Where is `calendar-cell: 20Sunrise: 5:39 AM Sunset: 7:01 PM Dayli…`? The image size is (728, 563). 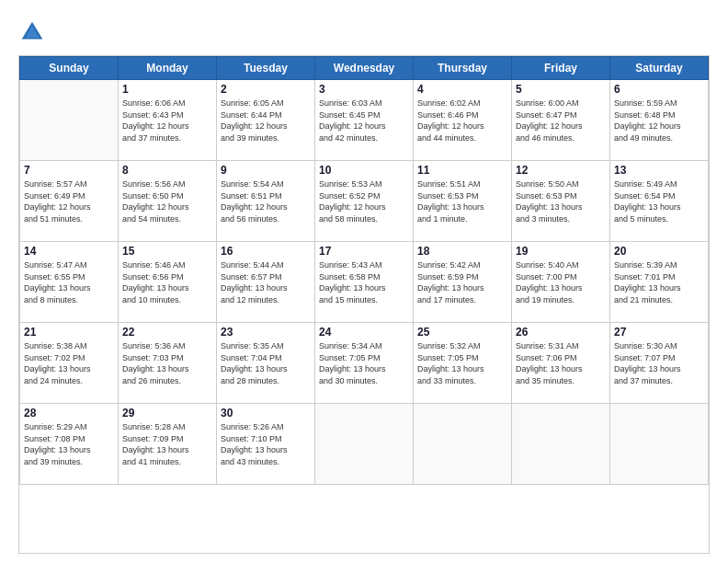
calendar-cell: 20Sunrise: 5:39 AM Sunset: 7:01 PM Dayli… is located at coordinates (660, 282).